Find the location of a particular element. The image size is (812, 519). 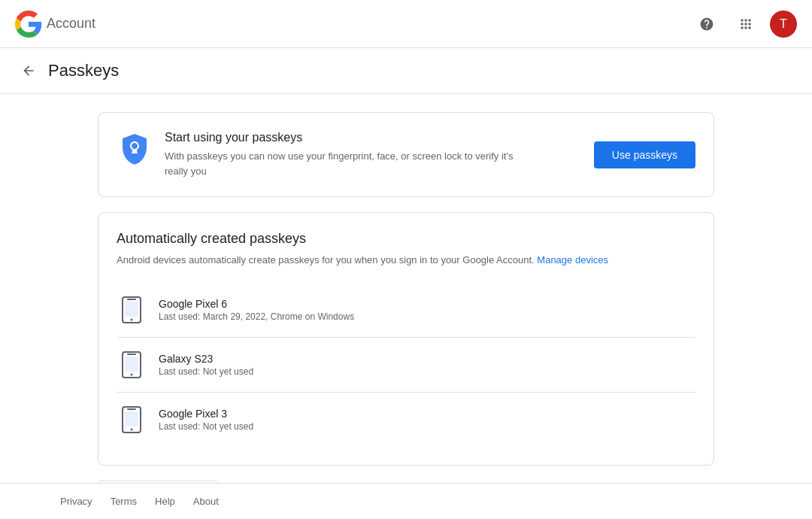

header-account-text: Account is located at coordinates (71, 24).